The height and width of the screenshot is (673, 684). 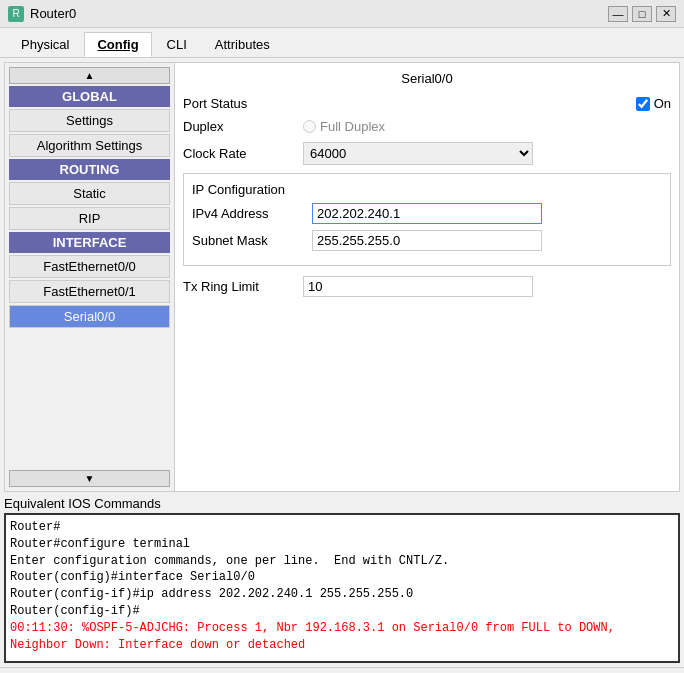 I want to click on tab-bar: Physical Config CLI Attributes, so click(x=342, y=43).